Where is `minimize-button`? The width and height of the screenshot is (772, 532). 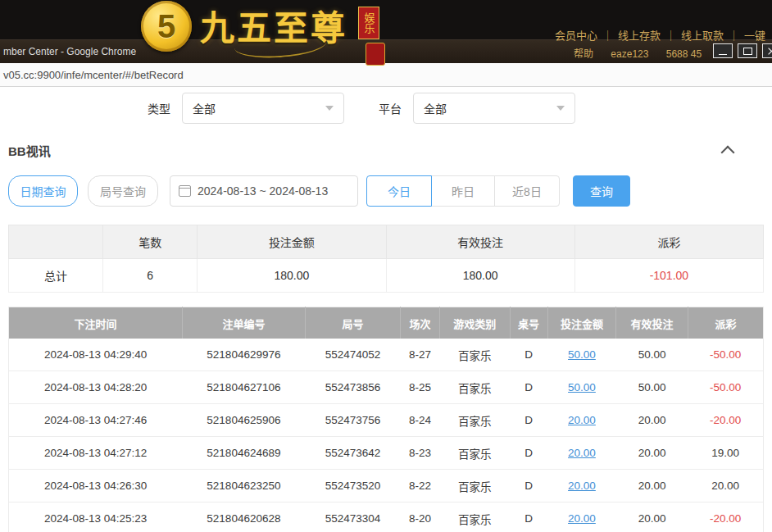
minimize-button is located at coordinates (723, 51).